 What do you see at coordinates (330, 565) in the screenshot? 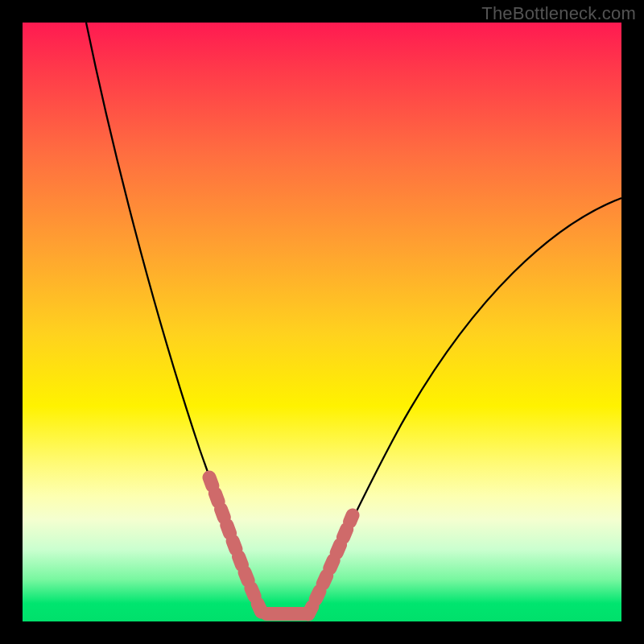
I see `highlight-right-ticks` at bounding box center [330, 565].